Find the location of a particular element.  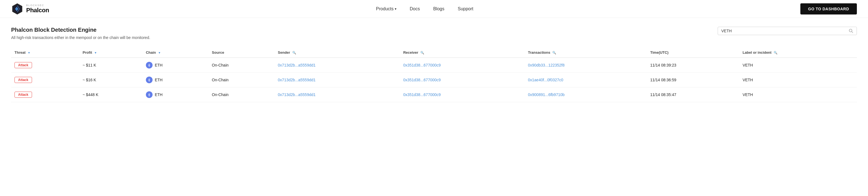

navbar: BLOCKSEC Phalcon Products ▾ Docs Blogs S… is located at coordinates (434, 9).